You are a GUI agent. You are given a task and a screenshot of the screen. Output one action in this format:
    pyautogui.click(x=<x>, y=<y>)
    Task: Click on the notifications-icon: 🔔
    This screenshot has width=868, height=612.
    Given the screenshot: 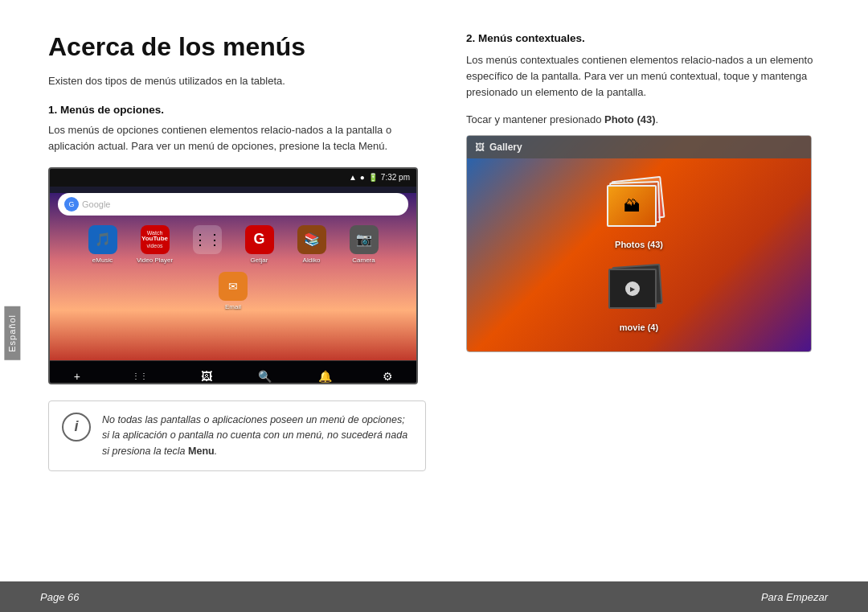 What is the action you would take?
    pyautogui.click(x=326, y=376)
    